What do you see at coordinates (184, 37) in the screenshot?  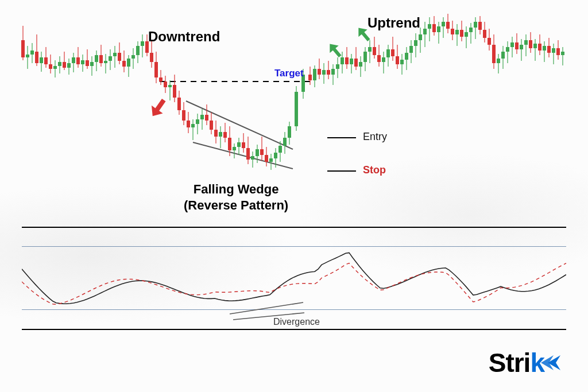 I see `downtrend-label: Downtrend` at bounding box center [184, 37].